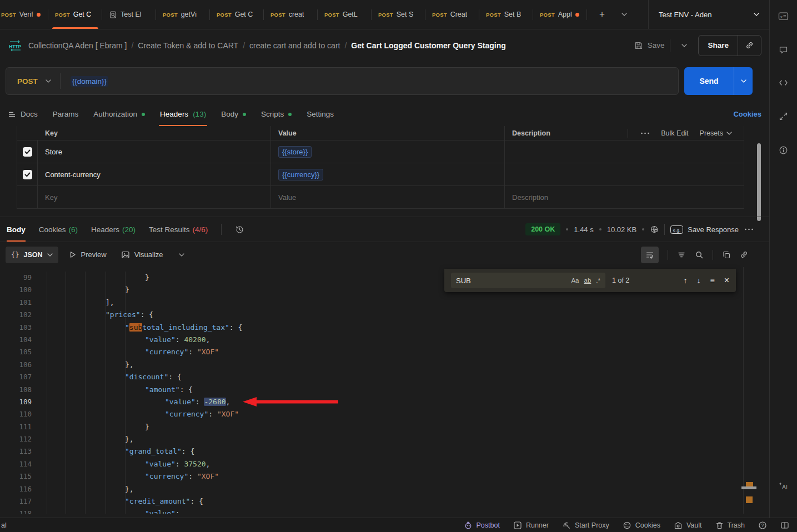 Image resolution: width=797 pixels, height=532 pixels. I want to click on previous-match-arrow-icon: ↑, so click(685, 280).